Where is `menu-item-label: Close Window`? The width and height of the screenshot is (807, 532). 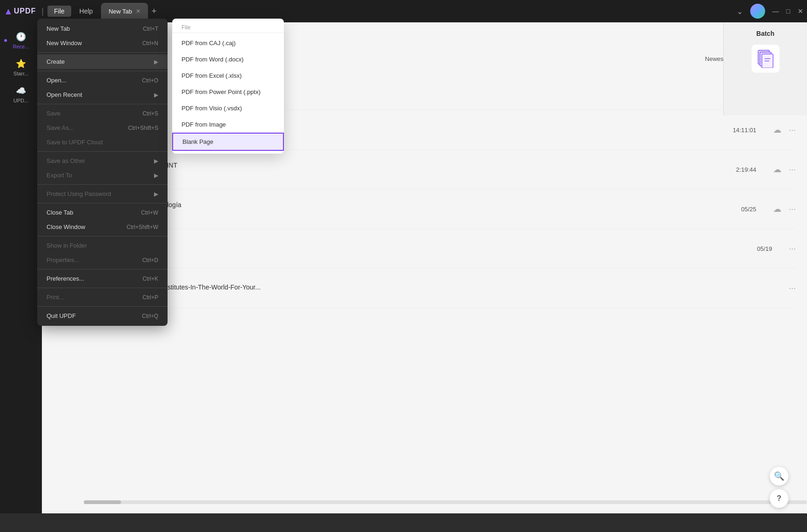
menu-item-label: Close Window is located at coordinates (66, 227).